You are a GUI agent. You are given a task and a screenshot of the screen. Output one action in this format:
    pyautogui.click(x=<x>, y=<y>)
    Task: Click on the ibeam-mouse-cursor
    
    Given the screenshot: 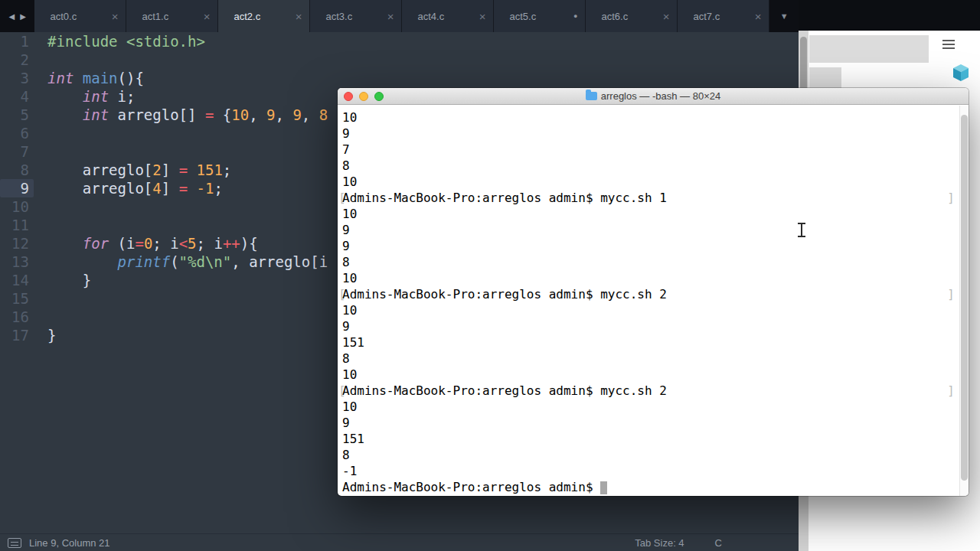 What is the action you would take?
    pyautogui.click(x=802, y=230)
    